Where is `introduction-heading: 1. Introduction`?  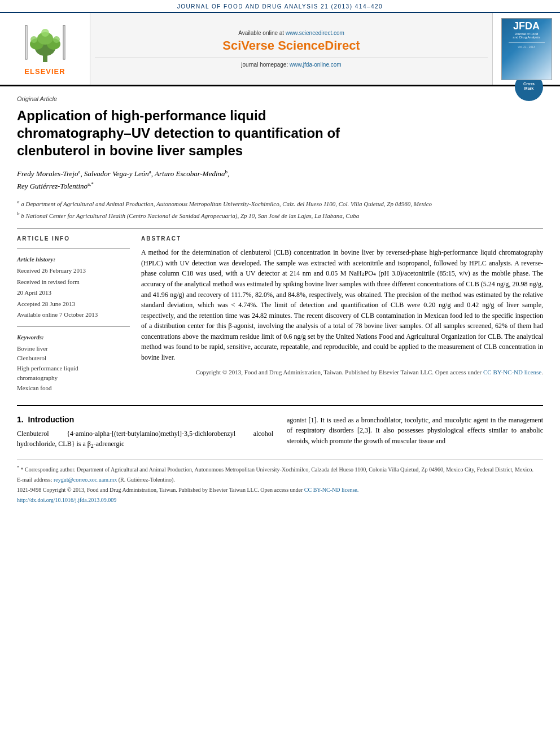
introduction-heading: 1. Introduction is located at coordinates (145, 420).